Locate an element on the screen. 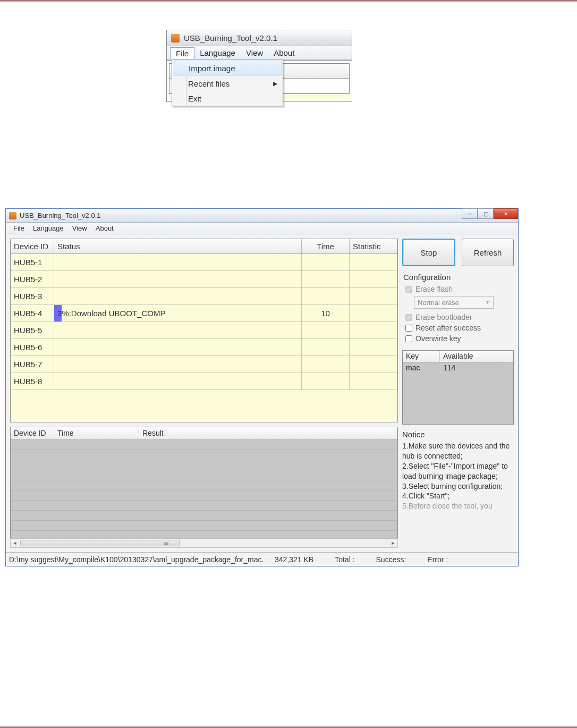 The image size is (577, 728). menu-import-image: Import image is located at coordinates (227, 68).